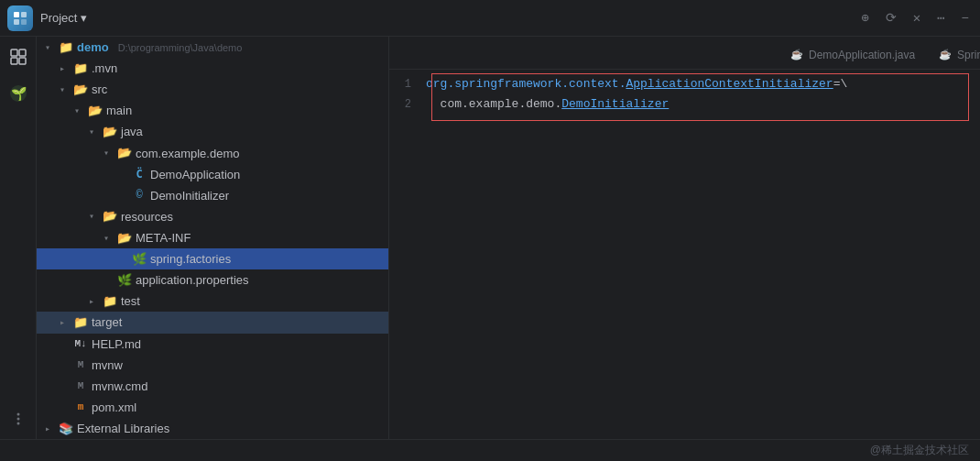 This screenshot has height=461, width=980. Describe the element at coordinates (92, 132) in the screenshot. I see `arrow-java` at that location.